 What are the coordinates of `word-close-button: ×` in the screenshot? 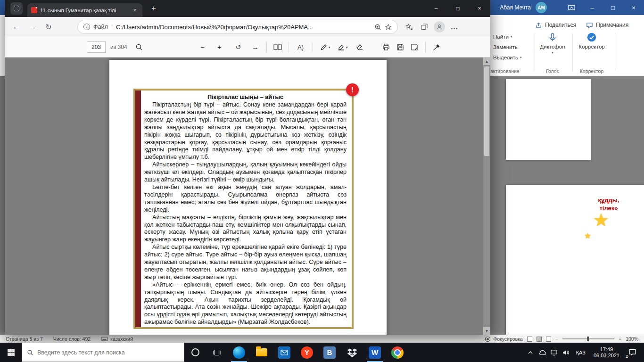 It's located at (634, 8).